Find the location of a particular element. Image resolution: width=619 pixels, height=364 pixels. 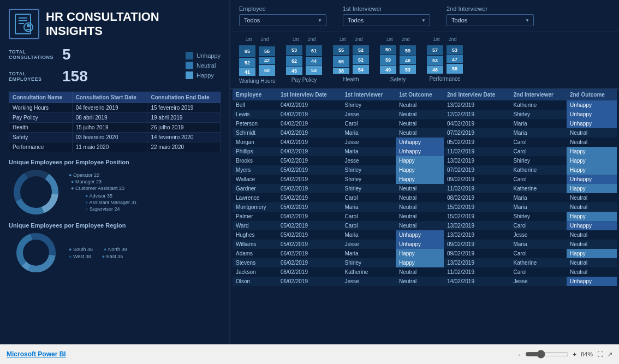

safety-bars: 50 59 49 59 46 53 is located at coordinates (398, 60).